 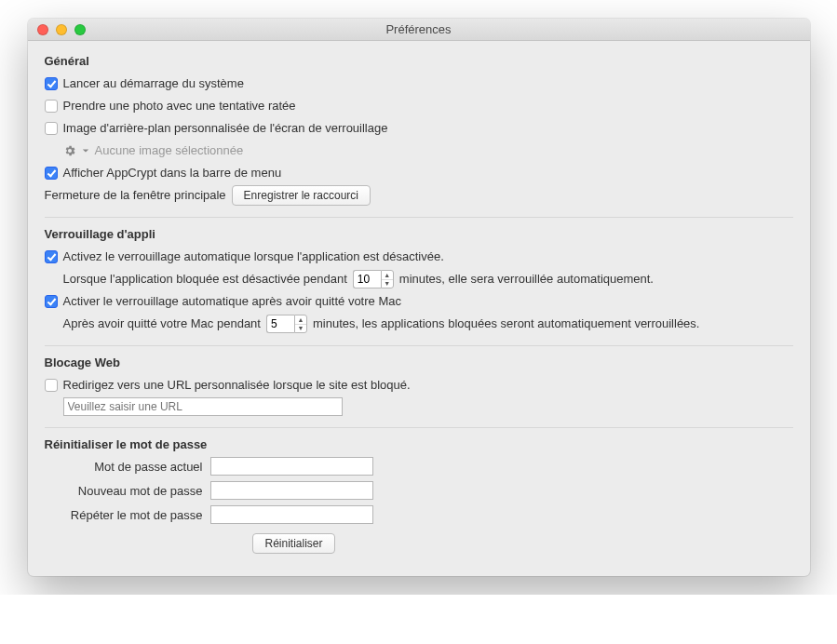 What do you see at coordinates (173, 173) in the screenshot?
I see `show-in-menubar-label: Afficher AppCrypt dans la barre de menu` at bounding box center [173, 173].